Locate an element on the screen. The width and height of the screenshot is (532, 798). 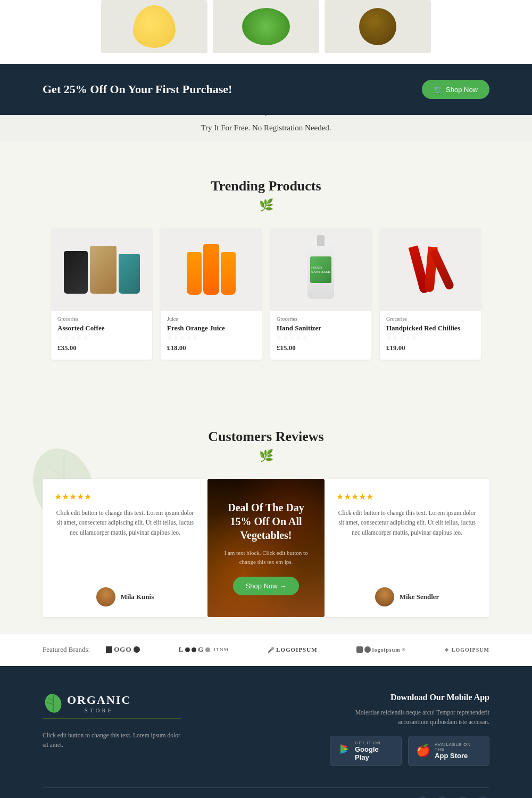
footer-description: Click edit button to change this text. L… is located at coordinates (112, 741).